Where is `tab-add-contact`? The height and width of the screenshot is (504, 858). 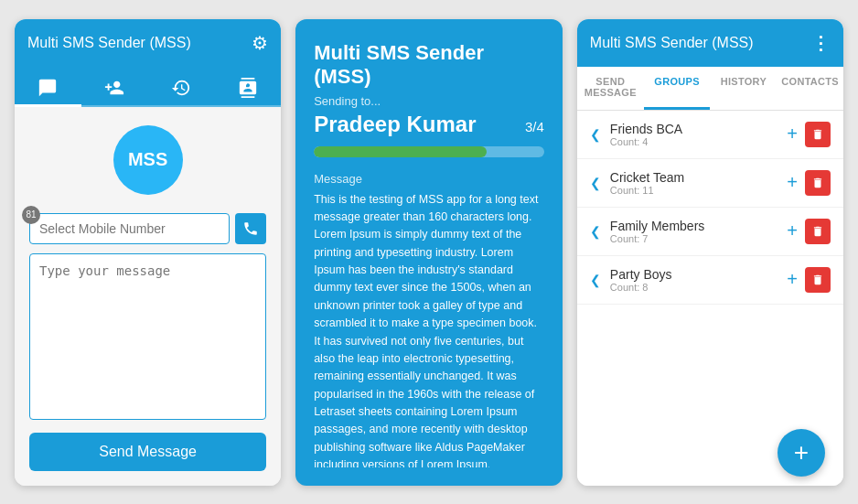
tab-add-contact is located at coordinates (115, 88).